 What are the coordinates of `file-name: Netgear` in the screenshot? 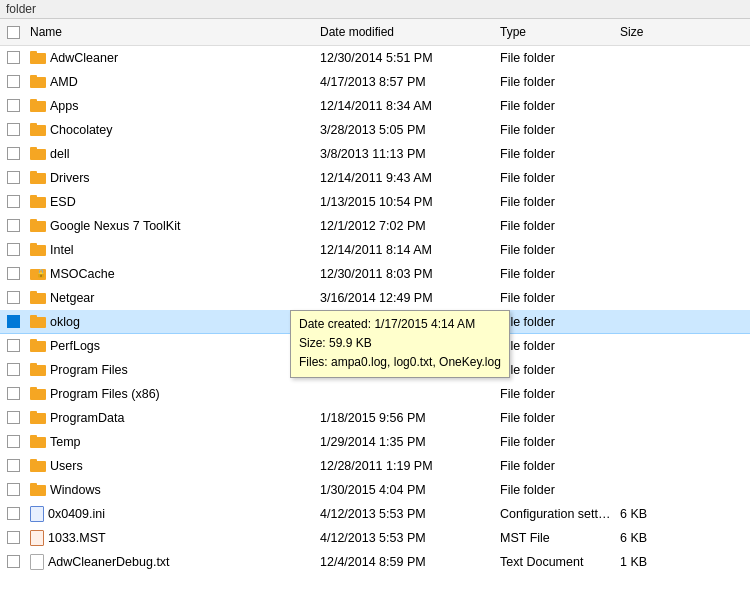 It's located at (72, 298).